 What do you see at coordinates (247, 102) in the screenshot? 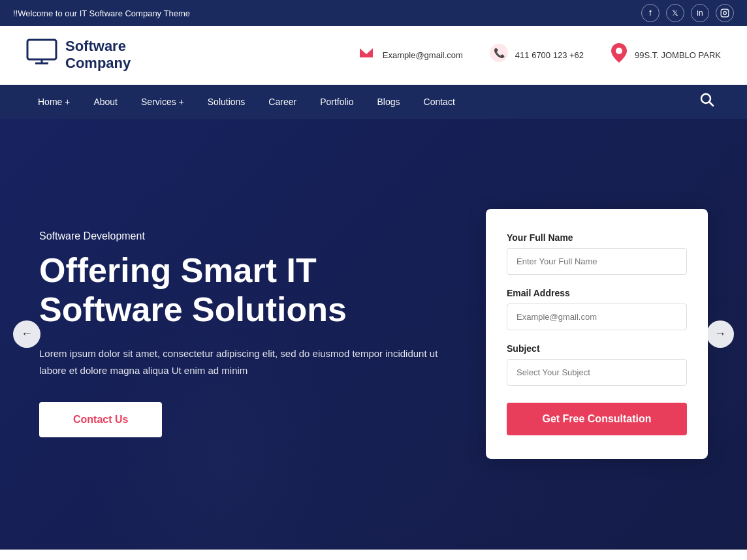
I see `nav-items: Home + About Services + Solutions Career…` at bounding box center [247, 102].